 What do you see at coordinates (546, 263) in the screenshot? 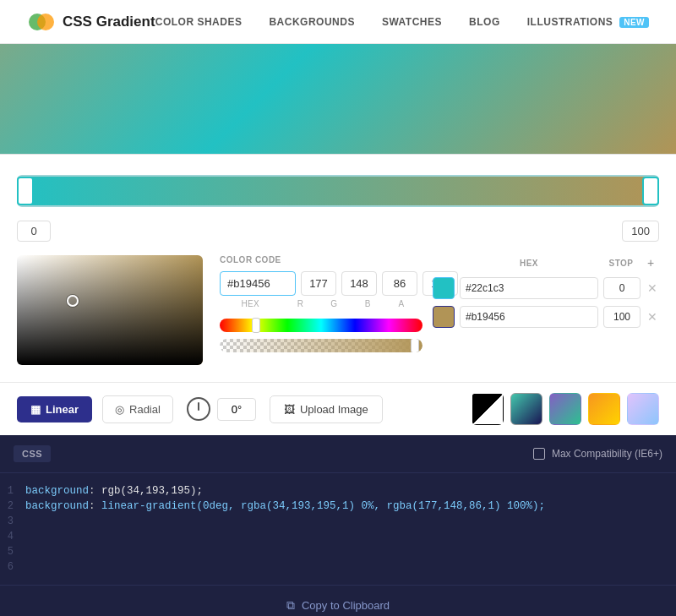
I see `stops-header: HEX STOP +` at bounding box center [546, 263].